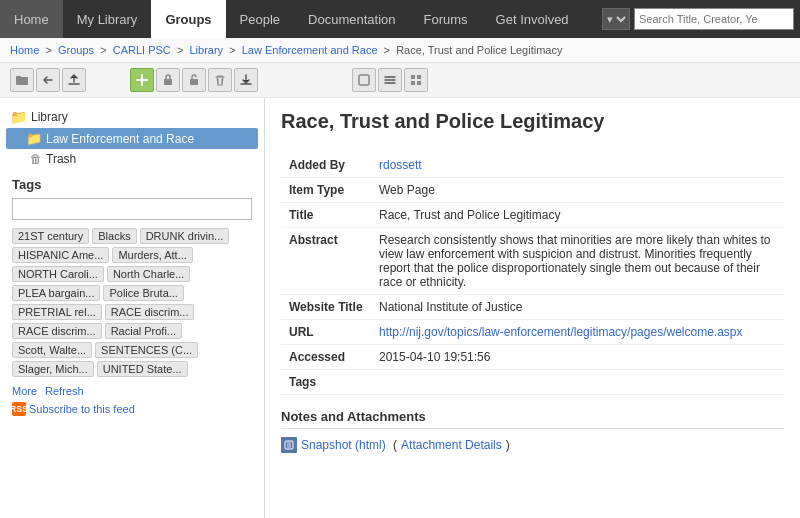 Image resolution: width=800 pixels, height=518 pixels. Describe the element at coordinates (220, 80) in the screenshot. I see `delete-button` at that location.